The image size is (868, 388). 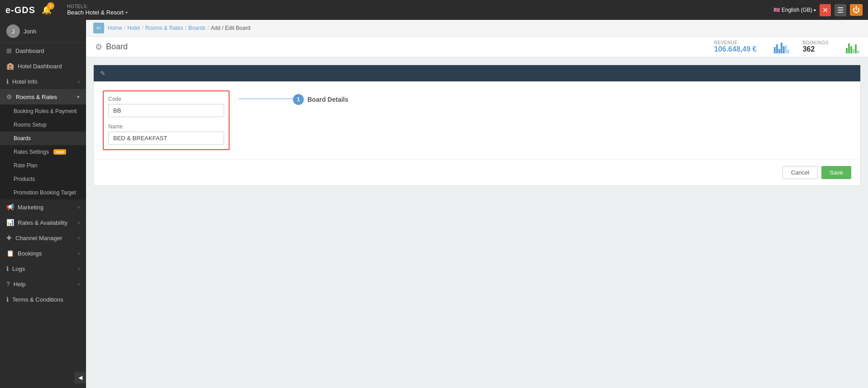 What do you see at coordinates (38, 299) in the screenshot?
I see `sidebar-item-label: Terms & Conditions` at bounding box center [38, 299].